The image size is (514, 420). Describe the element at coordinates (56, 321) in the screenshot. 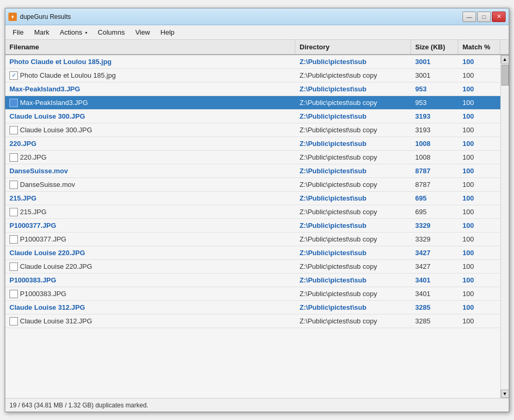

I see `filename-text: Claude Louise 312.JPG` at that location.